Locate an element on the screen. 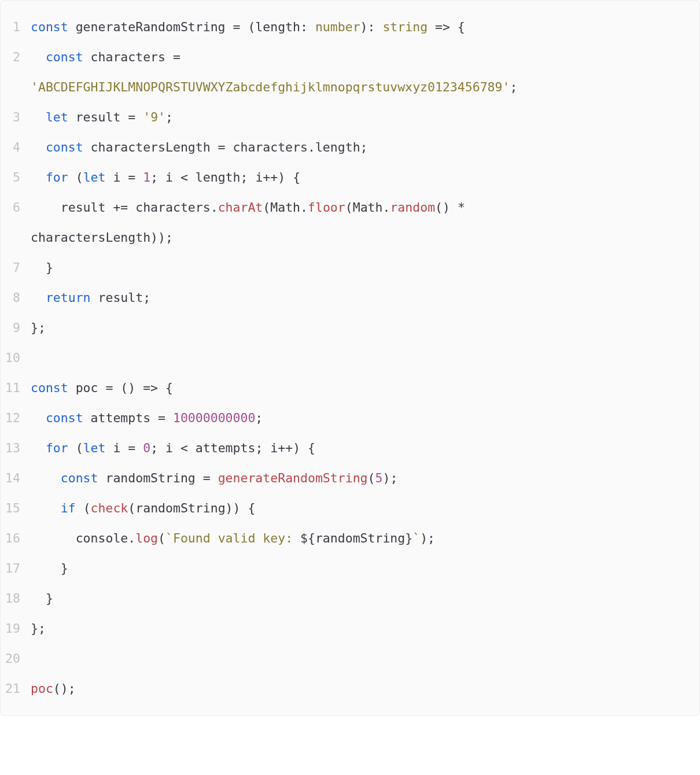 This screenshot has height=775, width=700. code-token: (); is located at coordinates (65, 688).